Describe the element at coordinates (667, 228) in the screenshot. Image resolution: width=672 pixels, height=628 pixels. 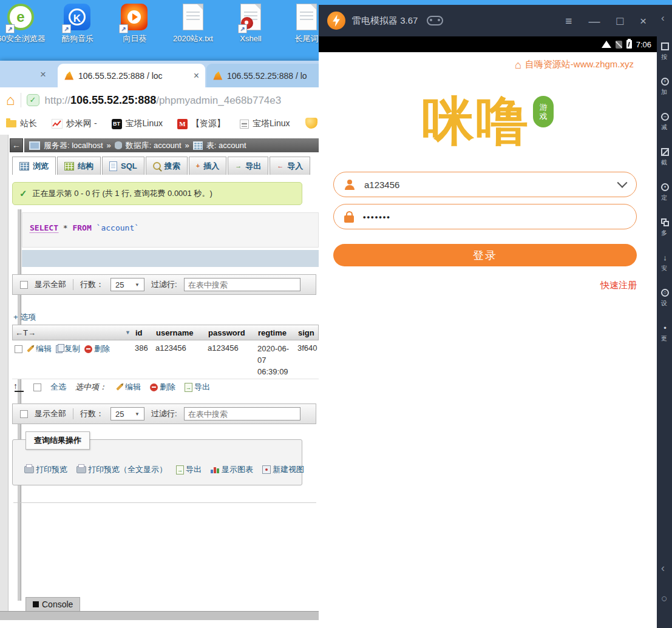
I see `toolbar-multi-instance: 多` at that location.